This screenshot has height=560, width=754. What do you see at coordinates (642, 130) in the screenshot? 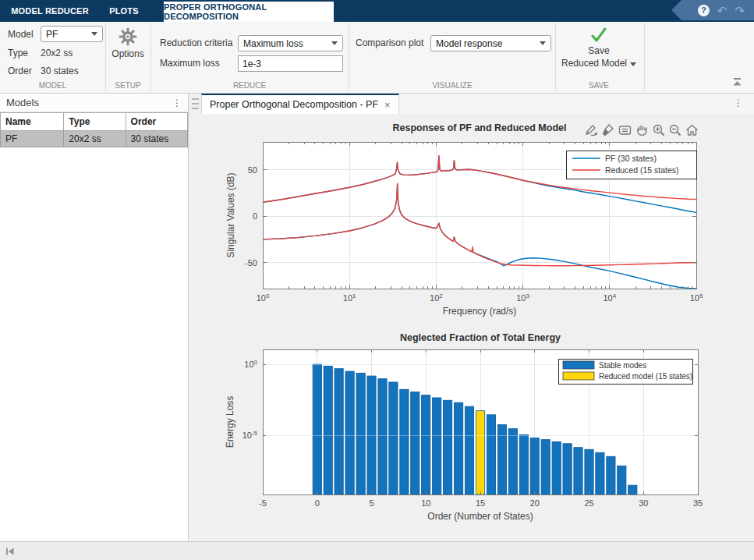
I see `pan-icon` at bounding box center [642, 130].